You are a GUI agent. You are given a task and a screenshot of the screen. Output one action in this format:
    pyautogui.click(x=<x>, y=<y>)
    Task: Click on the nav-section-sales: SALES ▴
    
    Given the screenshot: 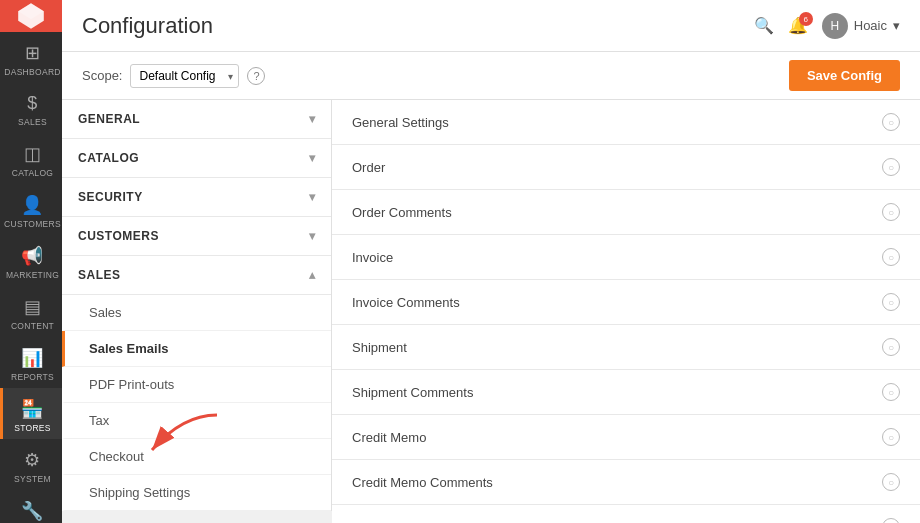 What is the action you would take?
    pyautogui.click(x=196, y=276)
    